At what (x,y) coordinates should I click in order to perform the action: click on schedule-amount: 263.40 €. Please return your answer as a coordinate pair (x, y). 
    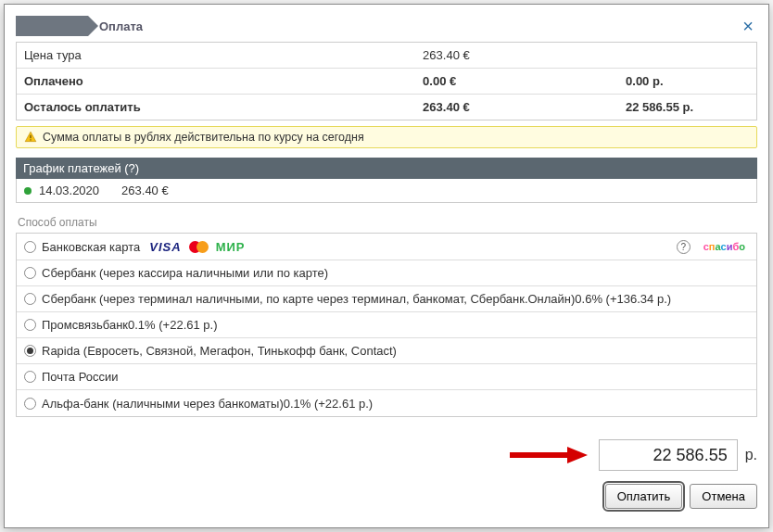
    Looking at the image, I should click on (145, 191).